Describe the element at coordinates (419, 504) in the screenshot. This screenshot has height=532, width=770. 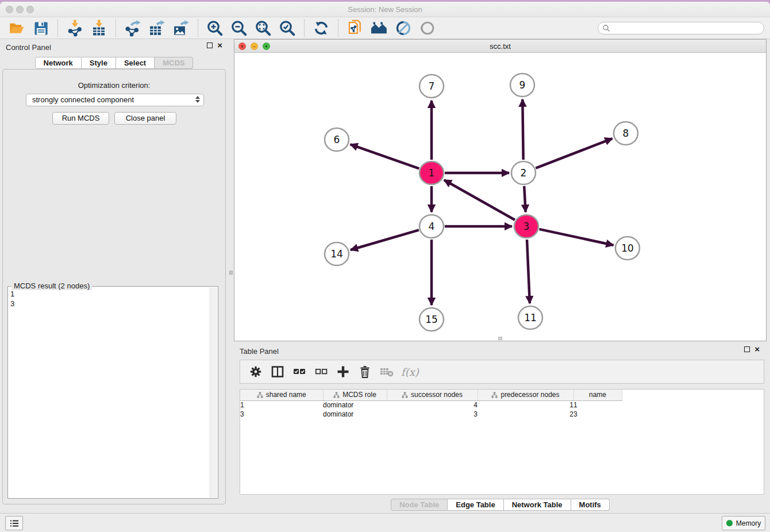
I see `tab-node-table: Node Table` at that location.